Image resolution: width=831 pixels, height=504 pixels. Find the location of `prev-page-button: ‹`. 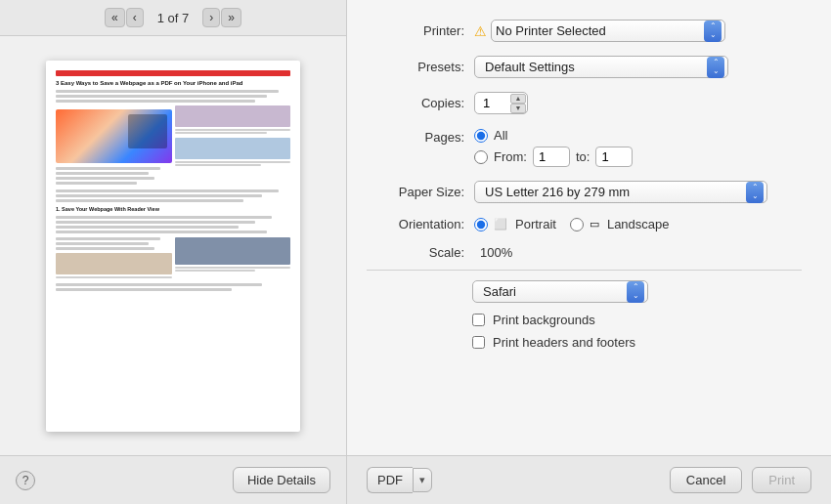

prev-page-button: ‹ is located at coordinates (135, 18).